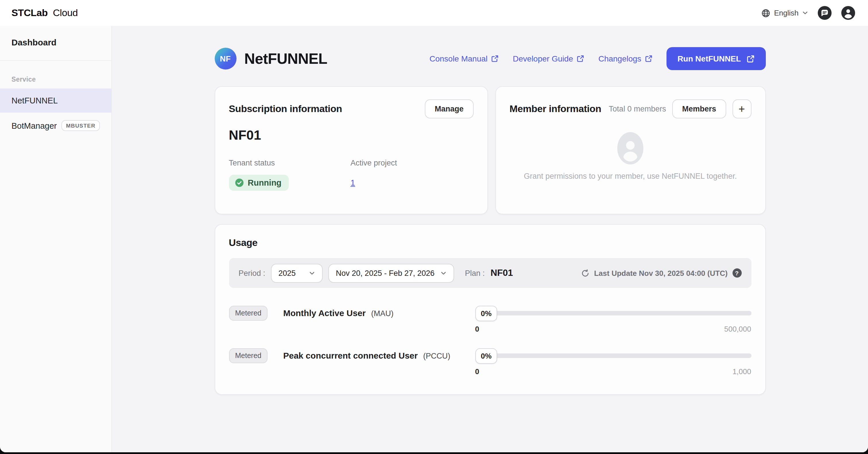  I want to click on date-range-value: Nov 20, 2025 - Feb 27, 2026, so click(385, 273).